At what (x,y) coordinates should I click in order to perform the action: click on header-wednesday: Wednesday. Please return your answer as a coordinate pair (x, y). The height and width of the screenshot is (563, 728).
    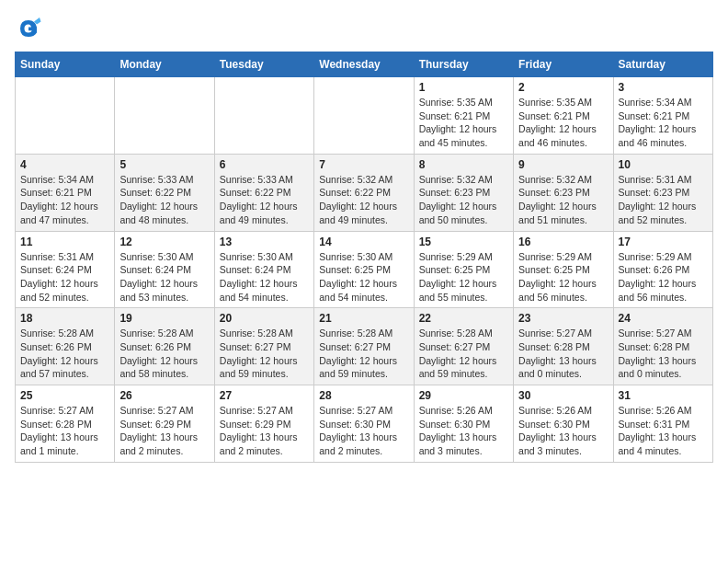
    Looking at the image, I should click on (364, 64).